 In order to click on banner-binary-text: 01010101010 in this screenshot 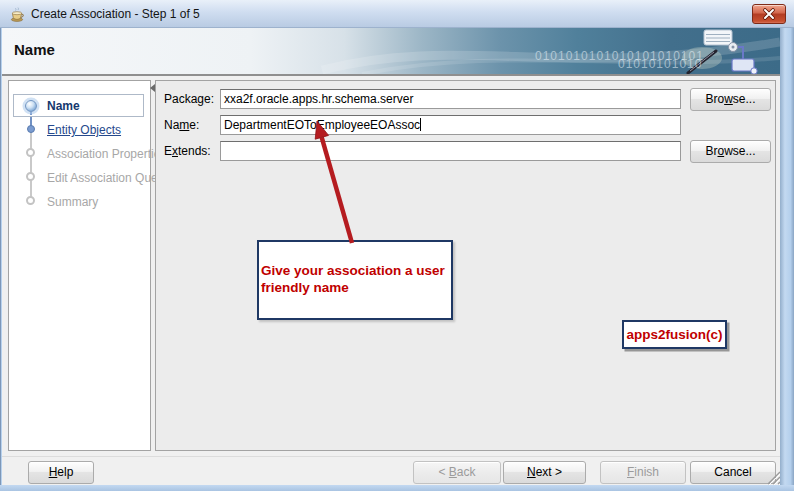, I will do `click(660, 64)`.